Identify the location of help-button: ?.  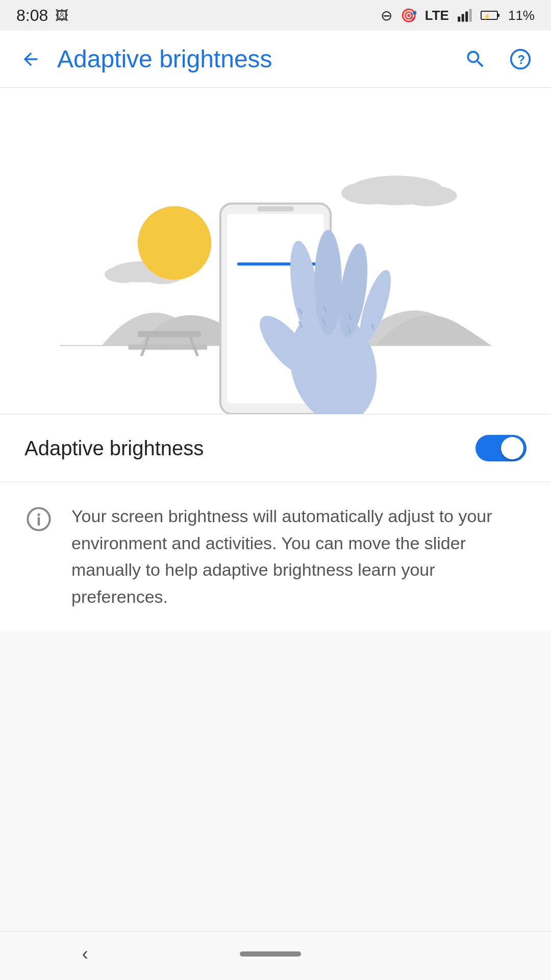
(520, 59).